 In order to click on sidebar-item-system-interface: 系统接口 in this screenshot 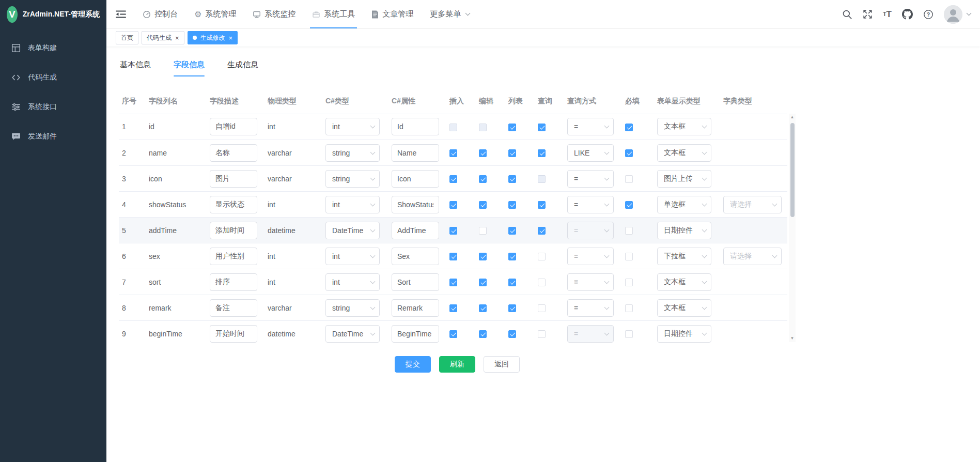, I will do `click(53, 106)`.